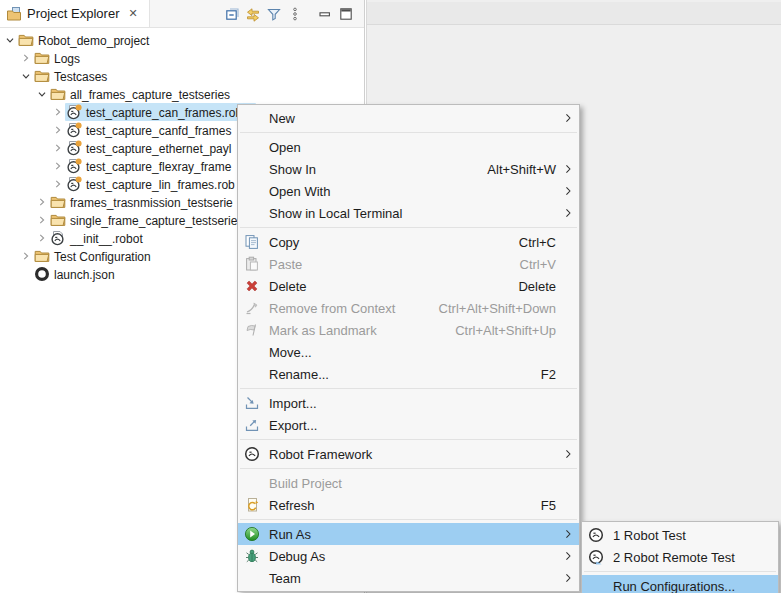  What do you see at coordinates (408, 454) in the screenshot?
I see `menu-item-robot-framework: Robot Framework` at bounding box center [408, 454].